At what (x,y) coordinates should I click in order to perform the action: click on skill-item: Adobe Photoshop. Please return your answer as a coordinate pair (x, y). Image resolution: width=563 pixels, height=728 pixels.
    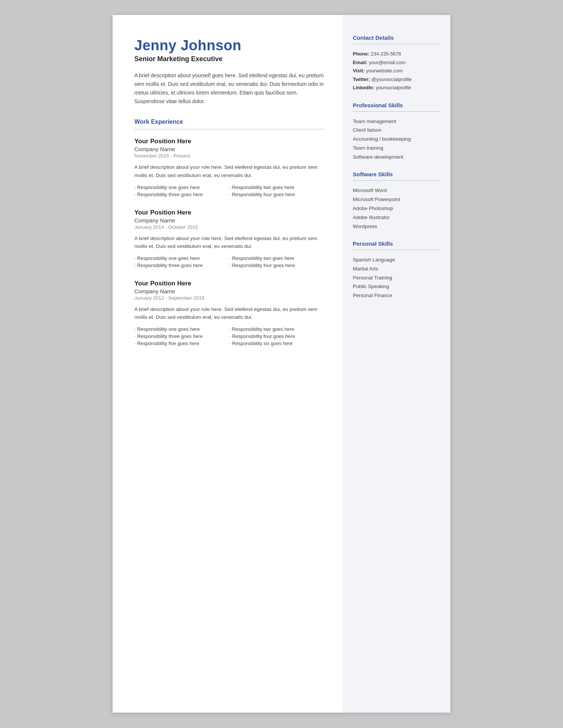
    Looking at the image, I should click on (396, 209).